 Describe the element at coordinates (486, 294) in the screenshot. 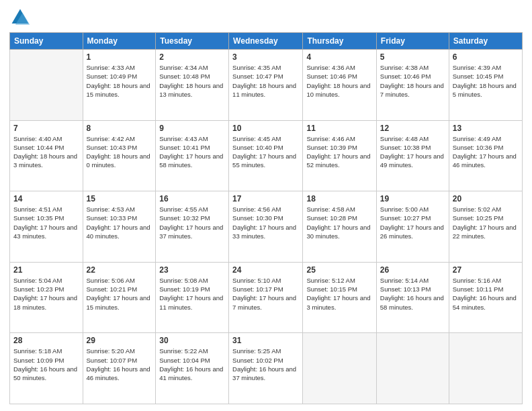

I see `day-detail: Sunrise: 5:16 AMSunset: 10:11 PMDaylight…` at that location.